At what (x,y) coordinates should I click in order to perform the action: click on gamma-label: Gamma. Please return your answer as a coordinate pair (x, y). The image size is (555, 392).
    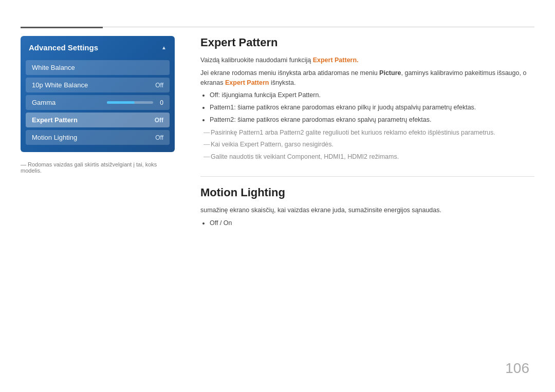
    Looking at the image, I should click on (44, 103).